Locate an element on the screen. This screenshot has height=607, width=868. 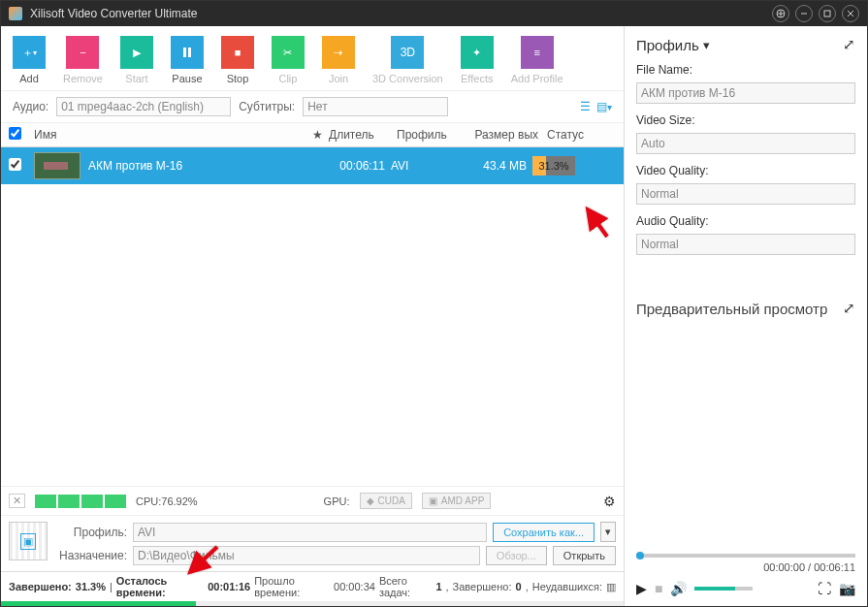
toolbar: ＋▾Add −Remove ▶Start Pause ■Stop ✂Clip ⇢… is located at coordinates (312, 58).